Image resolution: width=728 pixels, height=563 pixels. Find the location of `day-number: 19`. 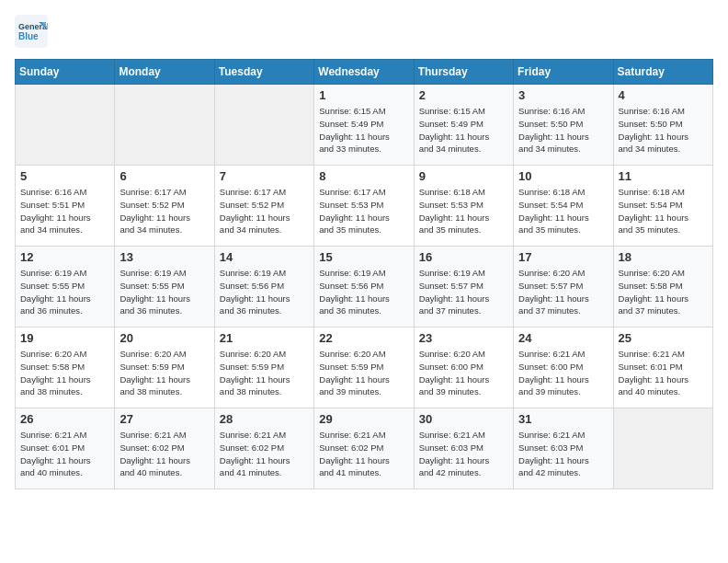

day-number: 19 is located at coordinates (64, 339).